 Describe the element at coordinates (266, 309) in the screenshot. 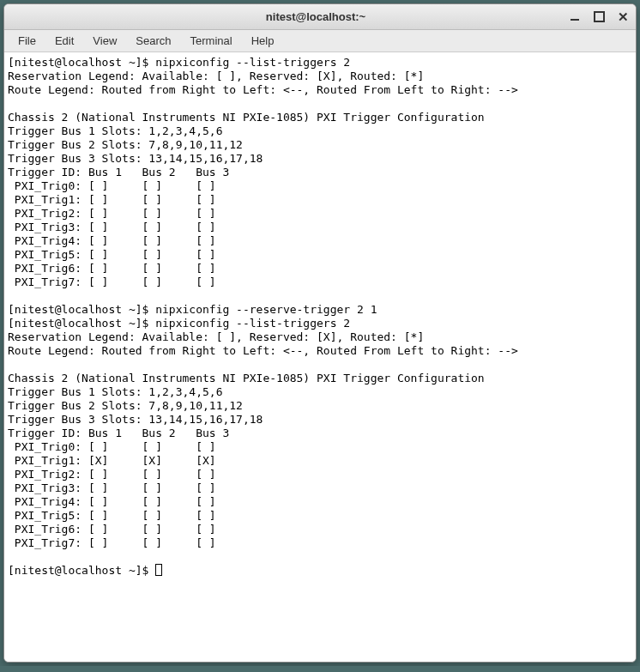

I see `command-2: nipxiconfig --reserve-trigger 2 1` at that location.